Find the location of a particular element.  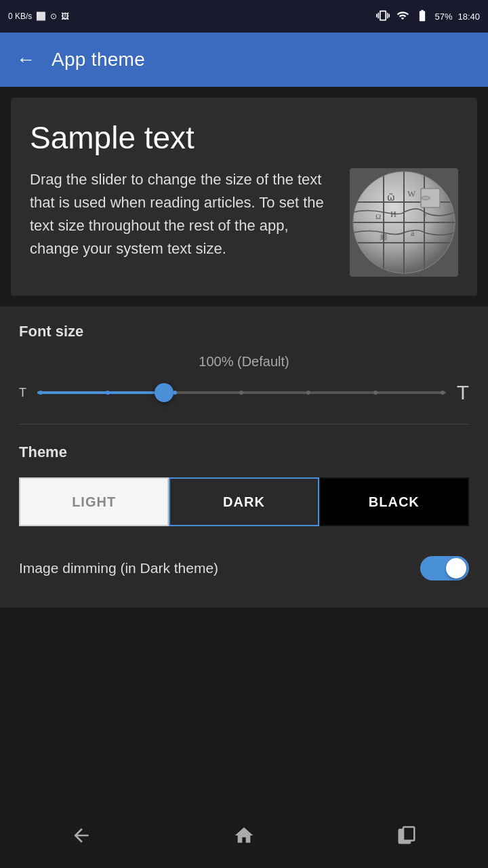

theme-section: Theme LIGHT DARK BLACK is located at coordinates (244, 485).